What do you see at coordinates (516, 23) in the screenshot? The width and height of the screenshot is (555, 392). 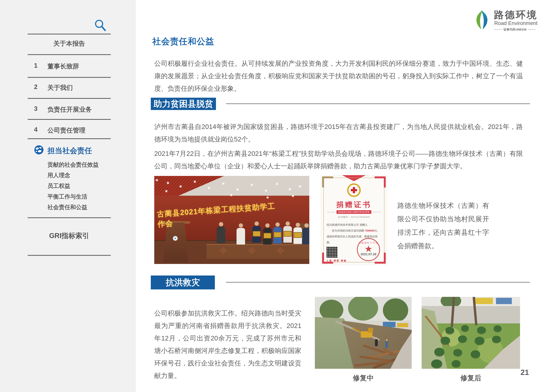 I see `logo-name-en: Road Environment` at bounding box center [516, 23].